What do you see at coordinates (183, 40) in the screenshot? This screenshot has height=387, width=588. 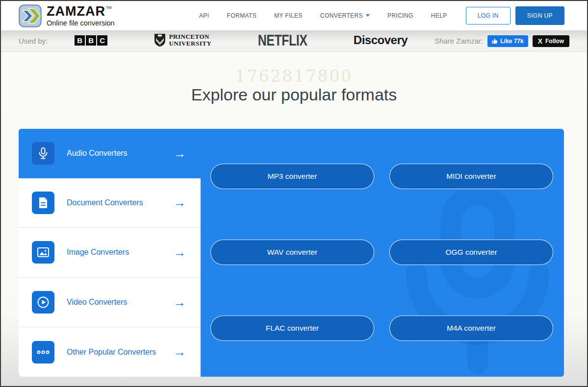 I see `princeton-logo: PRINCETON UNIVERSITY` at bounding box center [183, 40].